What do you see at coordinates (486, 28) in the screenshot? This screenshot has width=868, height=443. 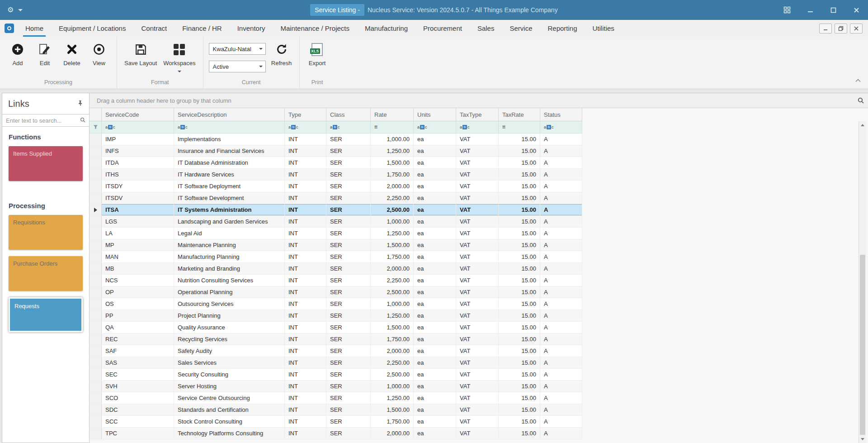 I see `ribbon-tab-sales: Sales` at bounding box center [486, 28].